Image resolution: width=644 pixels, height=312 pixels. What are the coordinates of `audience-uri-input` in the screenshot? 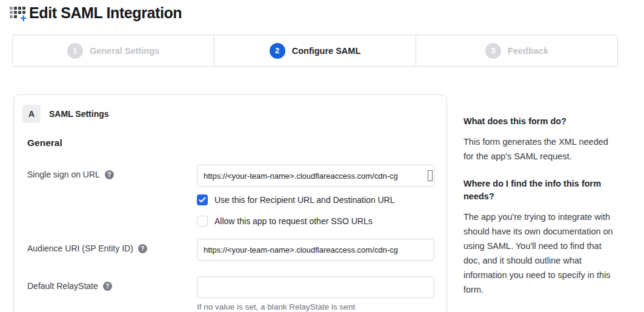 It's located at (316, 250).